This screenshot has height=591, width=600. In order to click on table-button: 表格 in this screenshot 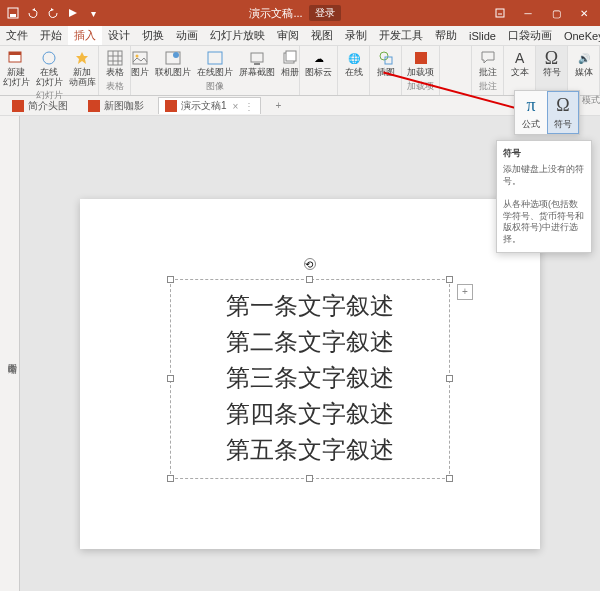, I will do `click(115, 64)`.